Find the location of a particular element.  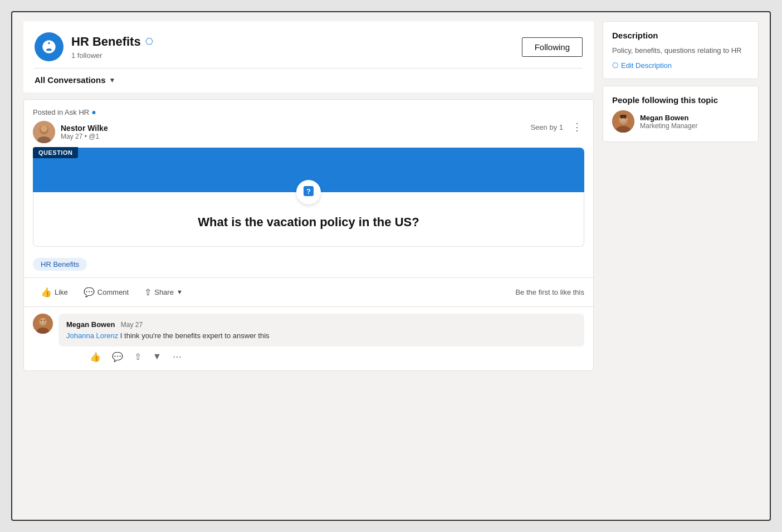

author-avatar is located at coordinates (44, 132).